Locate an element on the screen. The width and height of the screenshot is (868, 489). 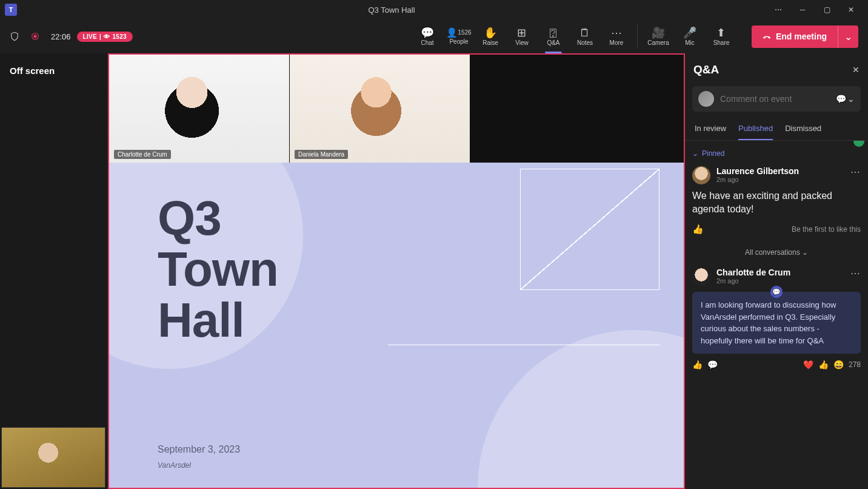
pinned-section-toggle: ⌄ Pinned is located at coordinates (776, 153).